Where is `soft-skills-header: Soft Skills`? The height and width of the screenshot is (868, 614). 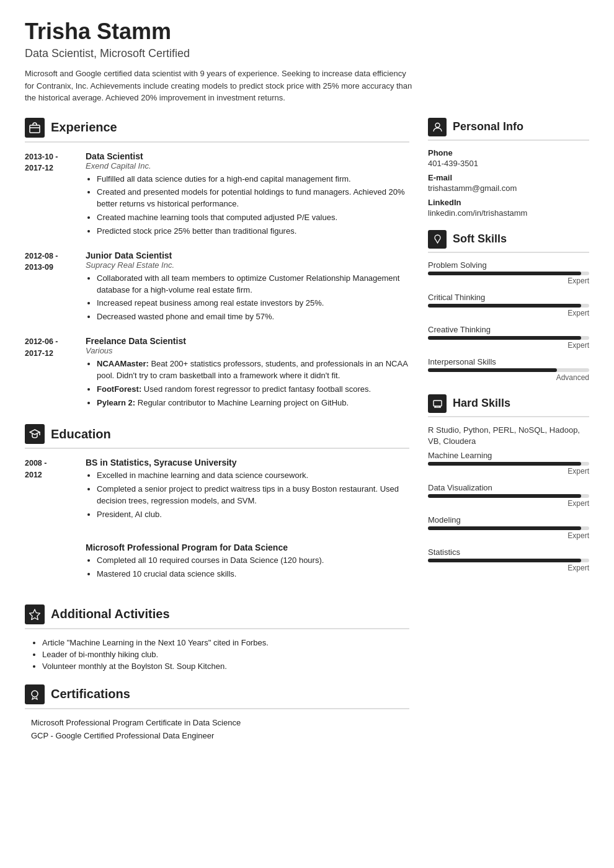 soft-skills-header: Soft Skills is located at coordinates (509, 242).